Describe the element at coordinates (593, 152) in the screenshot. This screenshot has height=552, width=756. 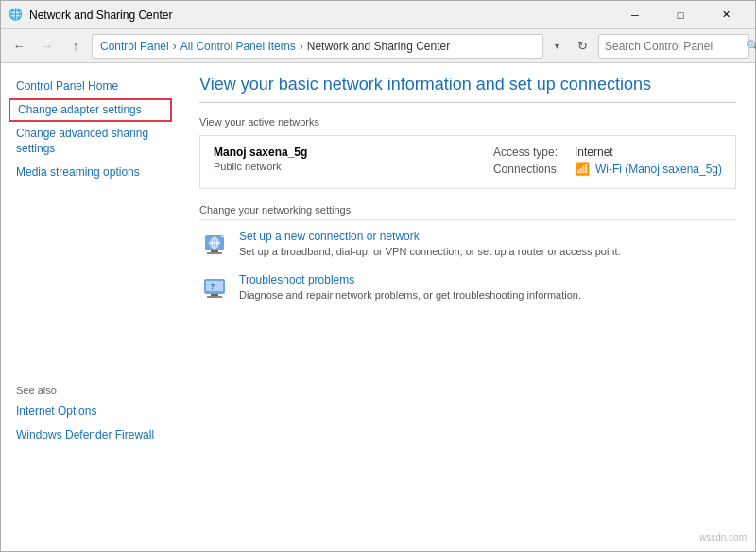
I see `access-type-value: Internet` at that location.